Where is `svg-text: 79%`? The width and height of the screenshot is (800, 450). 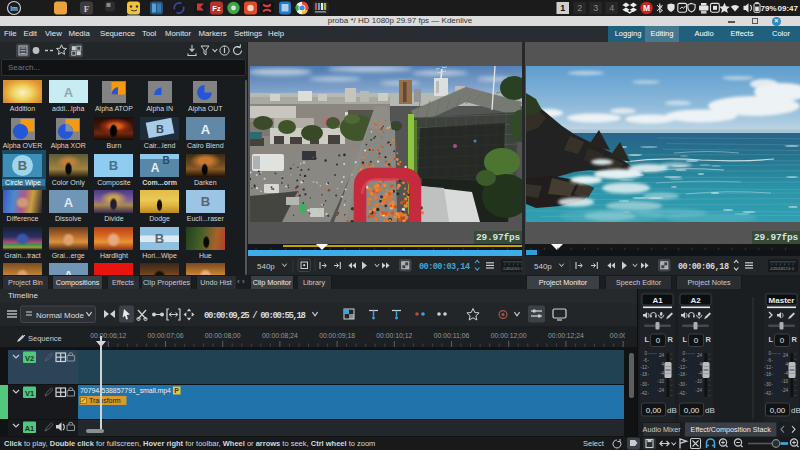 svg-text: 79% is located at coordinates (769, 8).